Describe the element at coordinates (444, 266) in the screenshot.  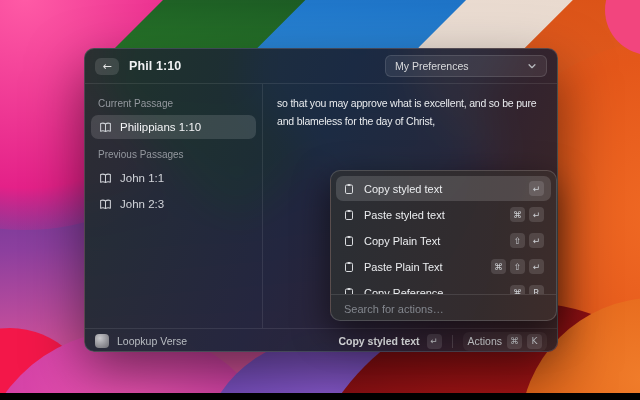
I see `action-item-paste-plain-text: Paste Plain Text ⌘ ⇧ ↵` at that location.